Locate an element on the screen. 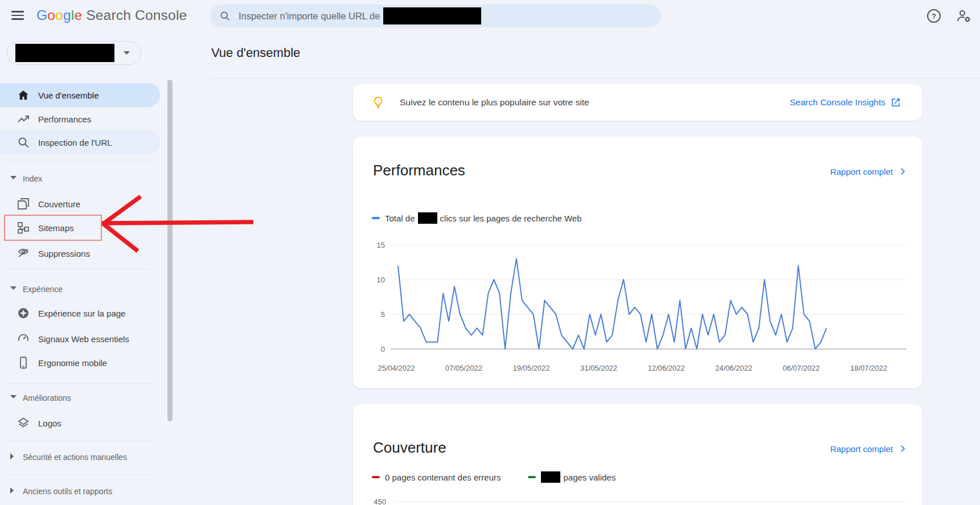 The image size is (980, 505). page-title: Vue d'ensemble is located at coordinates (256, 53).